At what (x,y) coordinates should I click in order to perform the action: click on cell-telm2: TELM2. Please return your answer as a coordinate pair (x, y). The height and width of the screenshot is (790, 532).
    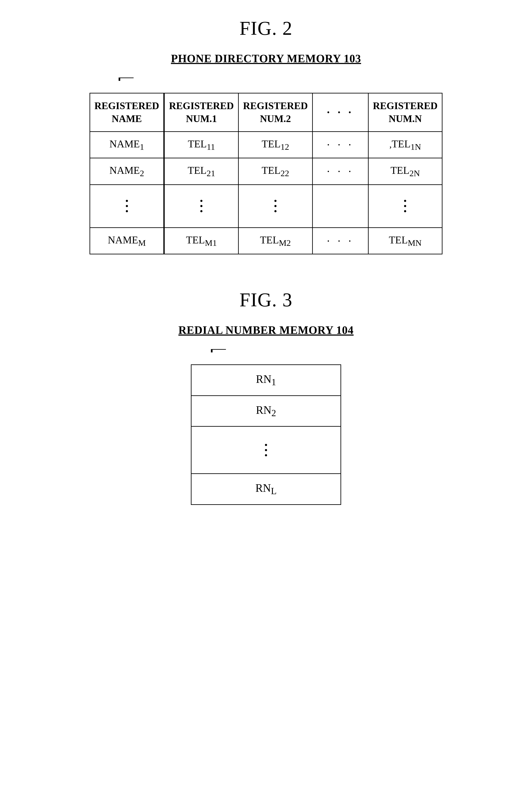
    Looking at the image, I should click on (276, 241).